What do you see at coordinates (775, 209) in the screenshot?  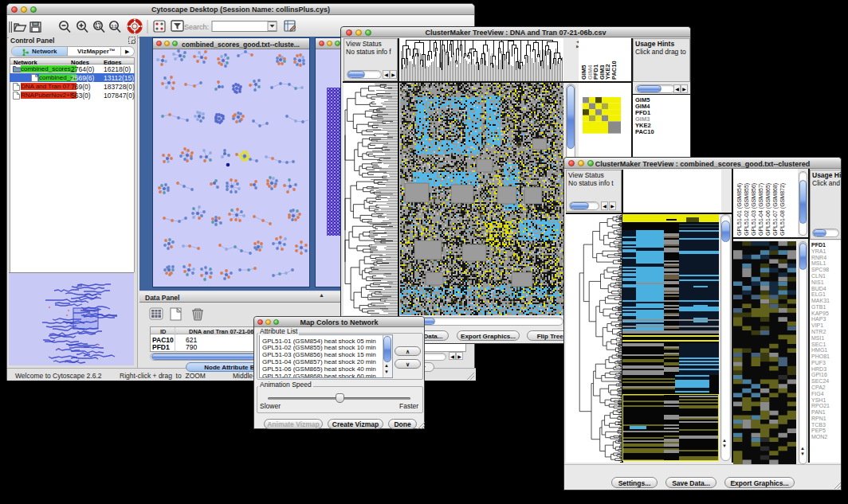 I see `svg-text: GPL51-07 (GSM868)` at bounding box center [775, 209].